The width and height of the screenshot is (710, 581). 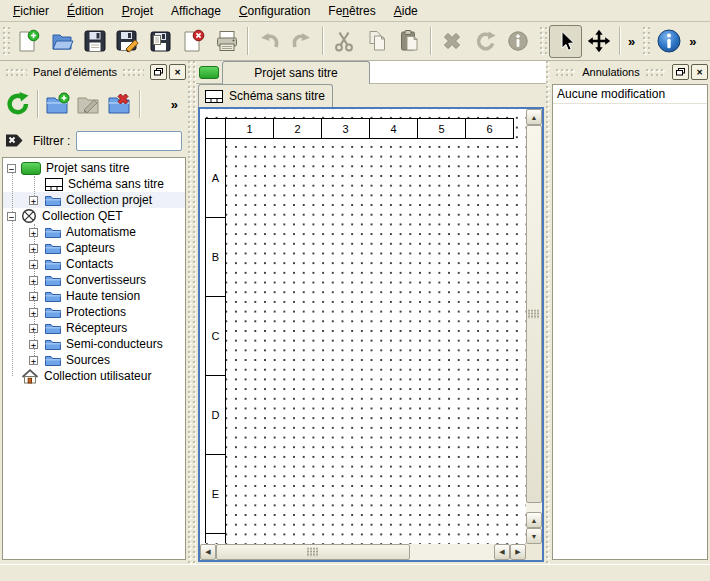 What do you see at coordinates (534, 536) in the screenshot?
I see `down-arrow-icon: ▼` at bounding box center [534, 536].